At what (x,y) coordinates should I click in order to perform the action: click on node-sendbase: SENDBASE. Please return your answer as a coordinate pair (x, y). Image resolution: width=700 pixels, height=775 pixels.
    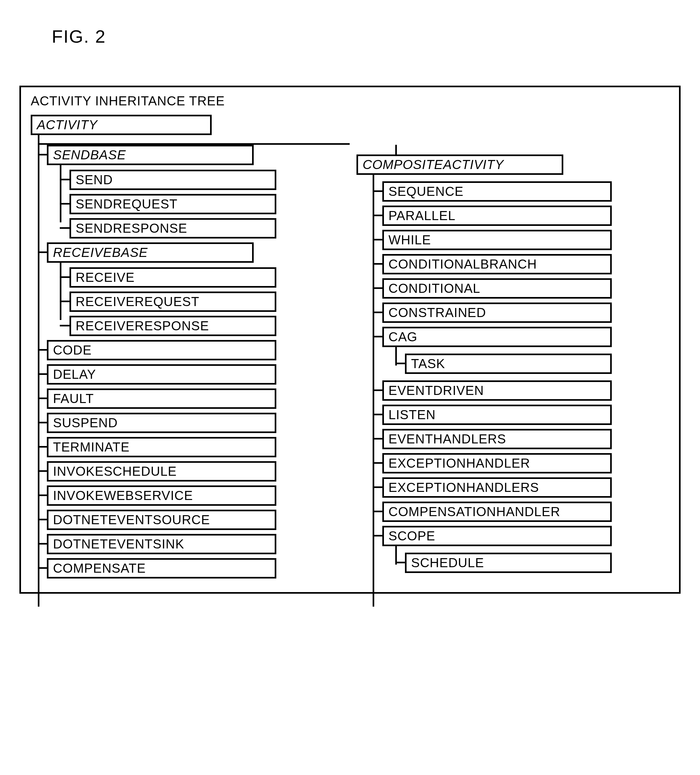
    Looking at the image, I should click on (150, 155).